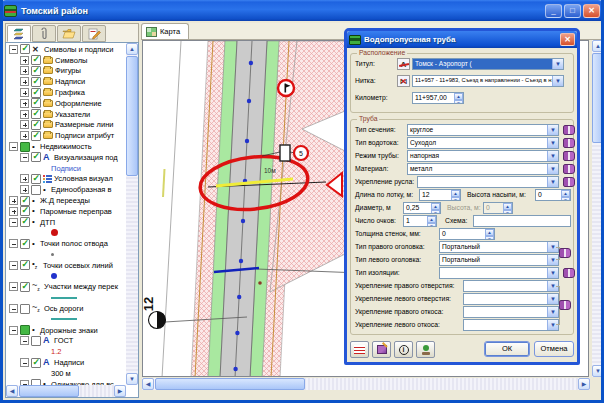  I want to click on tree-item: AВизуализация под, so click(66, 158).